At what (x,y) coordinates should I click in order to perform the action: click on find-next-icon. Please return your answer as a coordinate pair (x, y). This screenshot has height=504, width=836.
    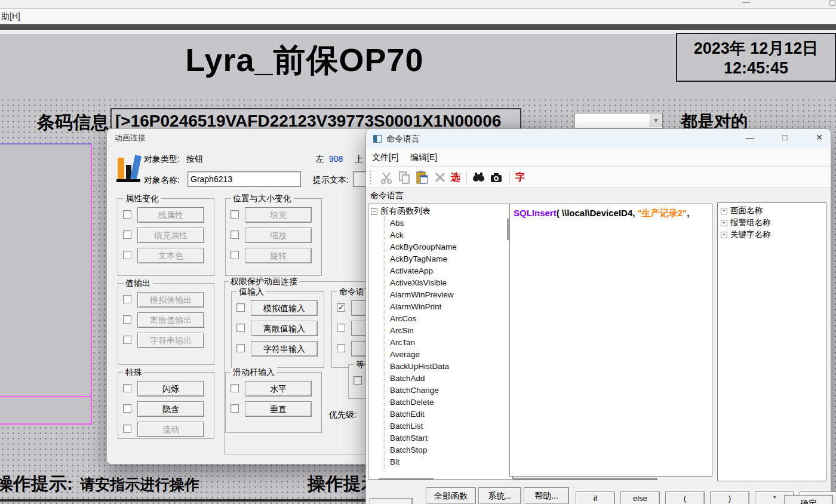
    Looking at the image, I should click on (496, 177).